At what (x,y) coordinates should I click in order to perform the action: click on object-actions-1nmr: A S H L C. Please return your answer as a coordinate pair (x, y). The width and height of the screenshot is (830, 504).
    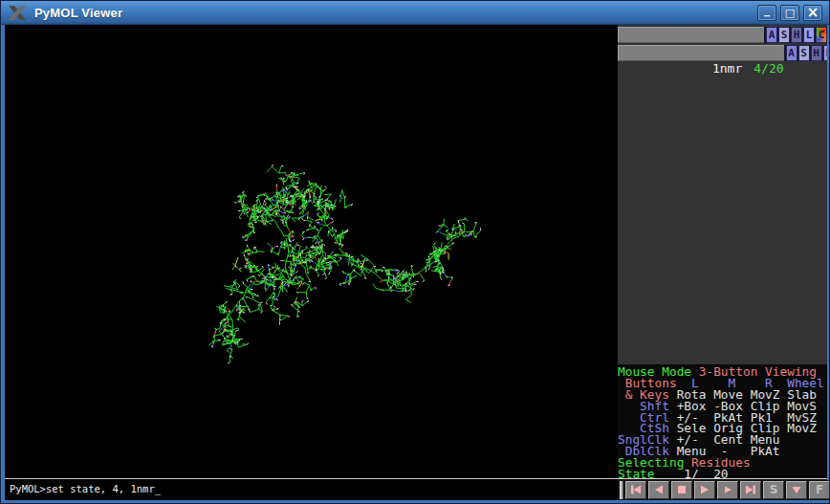
    Looking at the image, I should click on (807, 54).